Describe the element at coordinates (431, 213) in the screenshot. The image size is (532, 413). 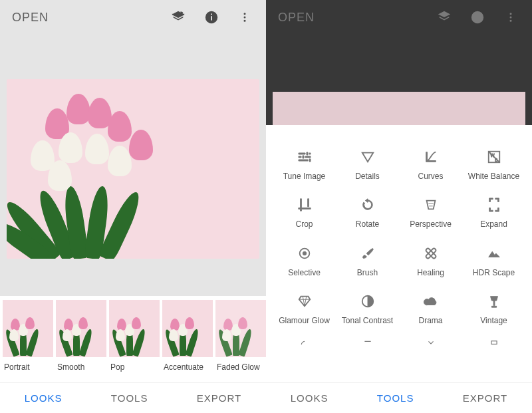
I see `tool-perspective: Perspective` at that location.